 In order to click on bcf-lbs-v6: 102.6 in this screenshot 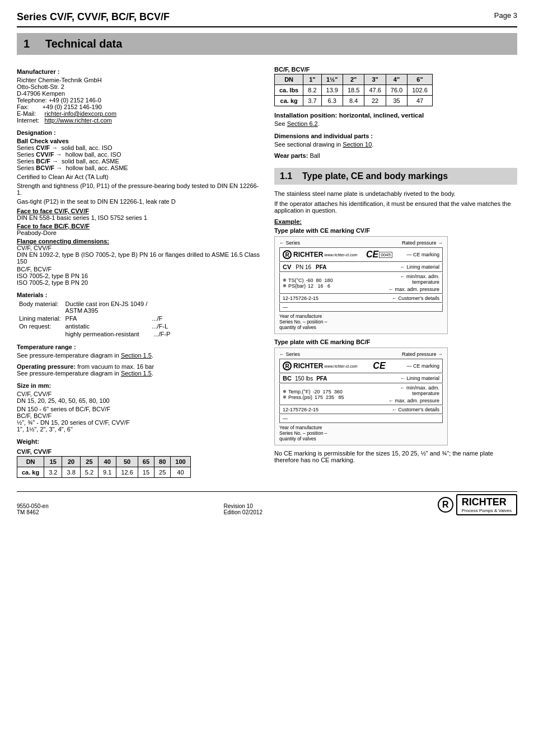, I will do `click(420, 91)`.